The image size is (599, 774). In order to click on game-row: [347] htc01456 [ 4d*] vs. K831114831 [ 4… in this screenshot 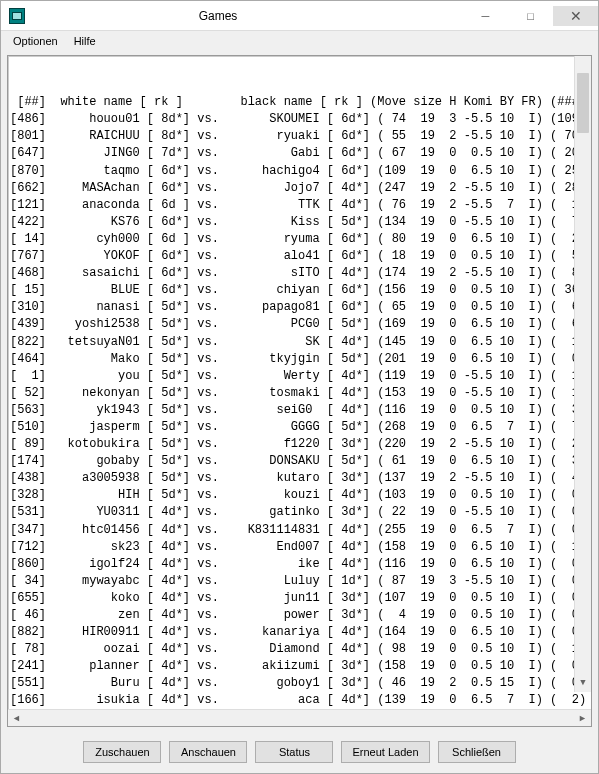, I will do `click(300, 530)`.